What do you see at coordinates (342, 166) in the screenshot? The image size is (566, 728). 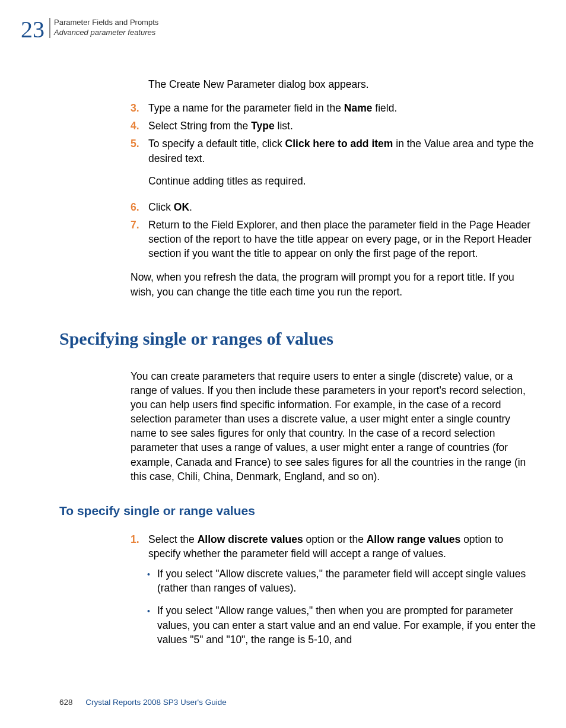 I see `step-body: To specify a default title, click Click …` at bounding box center [342, 166].